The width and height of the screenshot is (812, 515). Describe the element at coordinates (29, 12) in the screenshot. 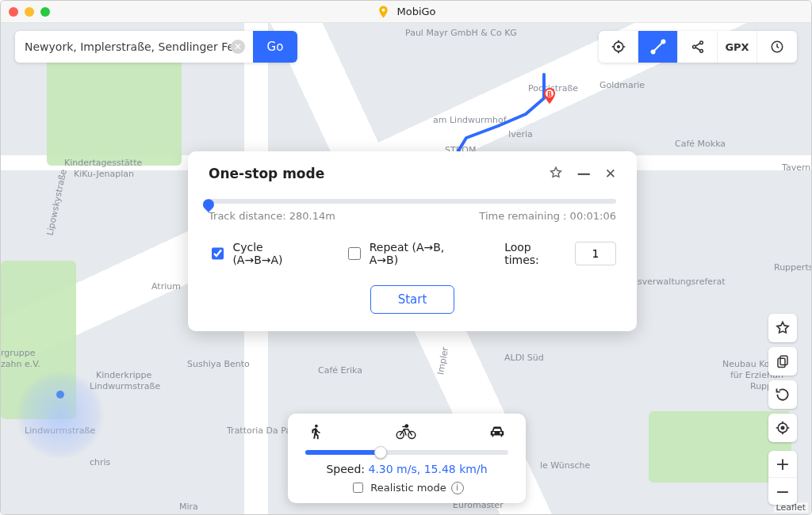

I see `window-minimize-button` at that location.